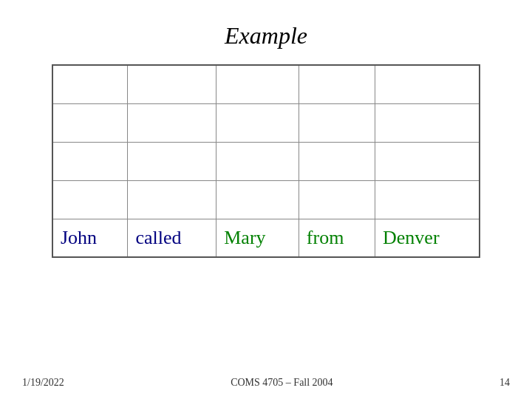 The image size is (532, 399). What do you see at coordinates (266, 238) in the screenshot?
I see `words-row: John called Mary from Denver` at bounding box center [266, 238].